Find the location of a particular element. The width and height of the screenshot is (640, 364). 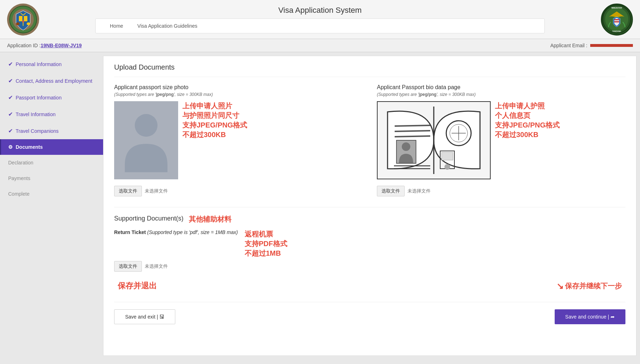

sidebar-item-payments: Payments is located at coordinates (52, 178).